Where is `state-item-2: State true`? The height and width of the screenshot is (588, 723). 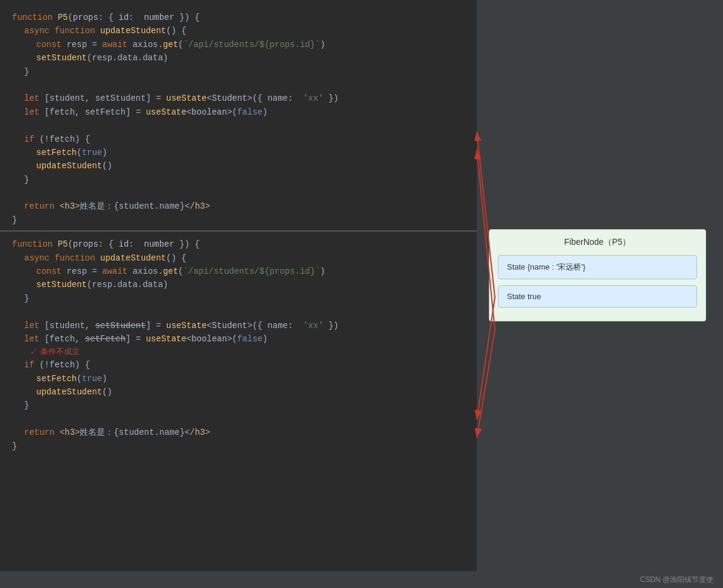 state-item-2: State true is located at coordinates (597, 297).